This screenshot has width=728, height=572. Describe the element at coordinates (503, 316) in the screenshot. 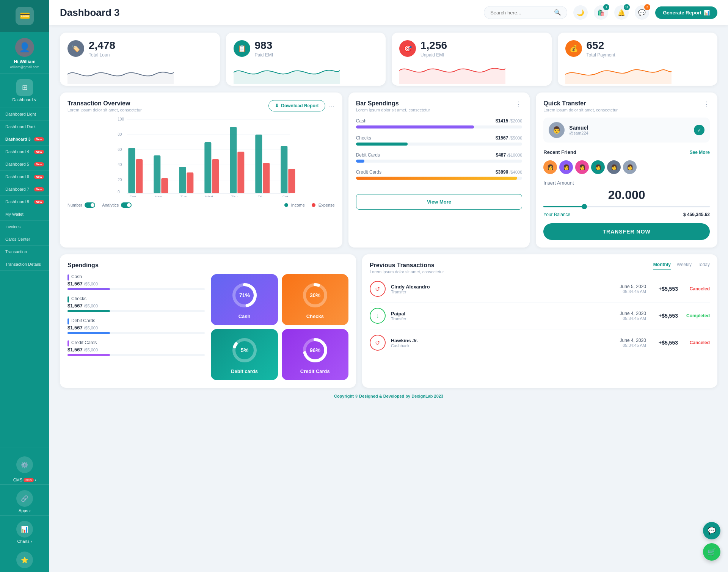

I see `trans-info-paipal: Paipal Transfer` at that location.